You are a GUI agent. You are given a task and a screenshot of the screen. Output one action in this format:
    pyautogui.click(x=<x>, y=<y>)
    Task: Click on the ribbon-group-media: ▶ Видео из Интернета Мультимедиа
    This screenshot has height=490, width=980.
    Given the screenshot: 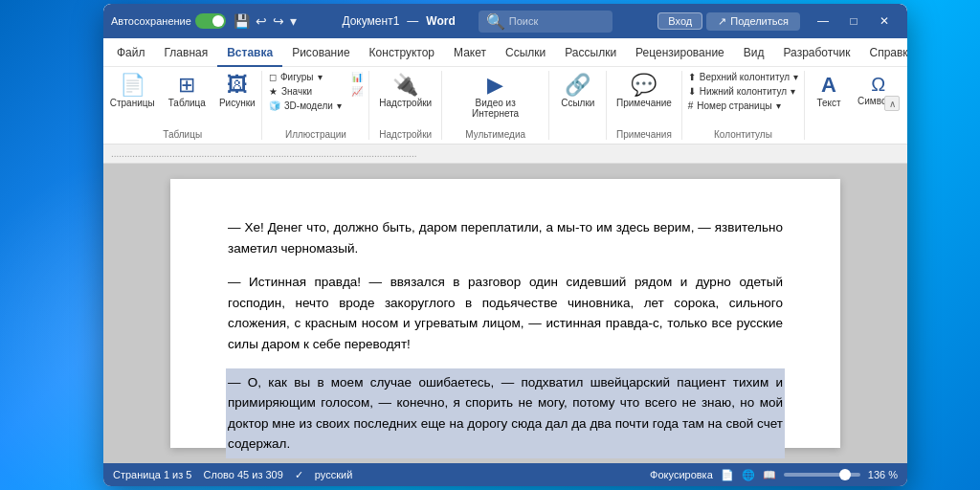 What is the action you would take?
    pyautogui.click(x=496, y=105)
    